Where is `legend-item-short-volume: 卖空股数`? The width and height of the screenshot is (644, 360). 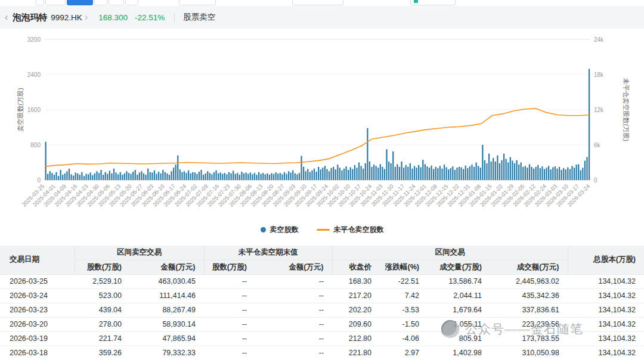 legend-item-short-volume: 卖空股数 is located at coordinates (280, 230).